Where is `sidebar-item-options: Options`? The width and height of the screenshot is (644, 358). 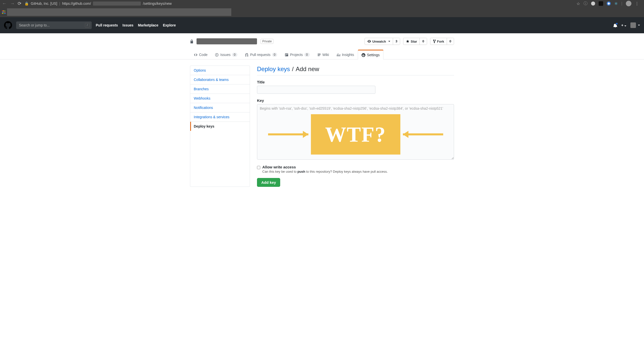 sidebar-item-options: Options is located at coordinates (220, 71).